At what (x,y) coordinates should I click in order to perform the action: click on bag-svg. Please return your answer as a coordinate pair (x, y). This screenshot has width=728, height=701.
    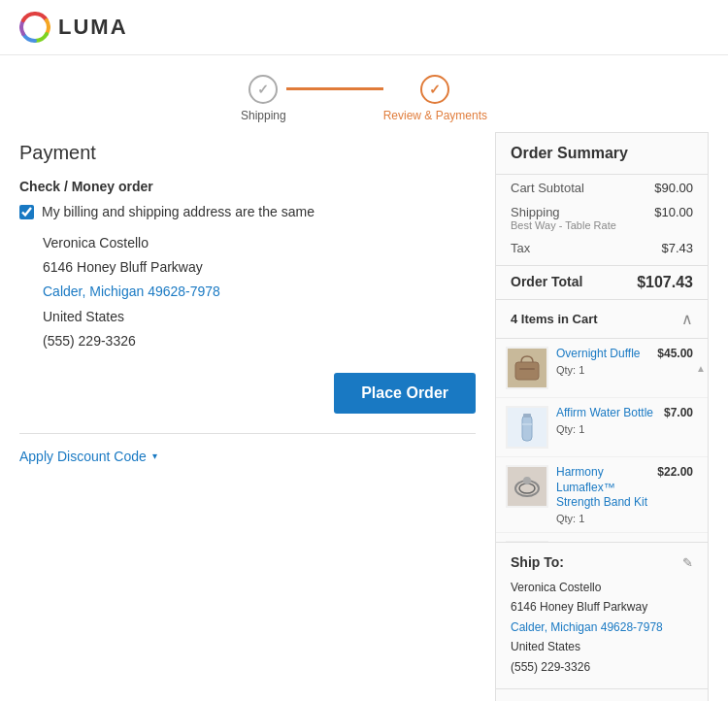
    Looking at the image, I should click on (527, 368).